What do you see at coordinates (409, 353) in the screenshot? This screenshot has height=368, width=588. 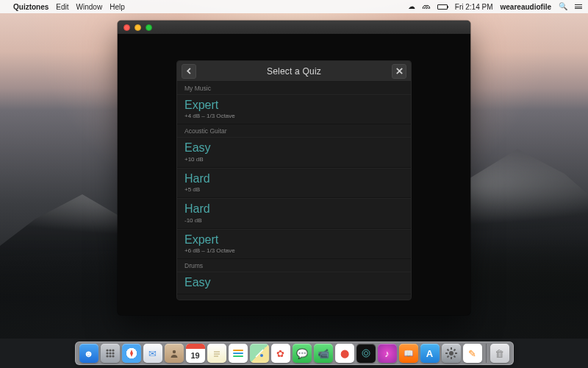 I see `ibooks-icon: 📖` at bounding box center [409, 353].